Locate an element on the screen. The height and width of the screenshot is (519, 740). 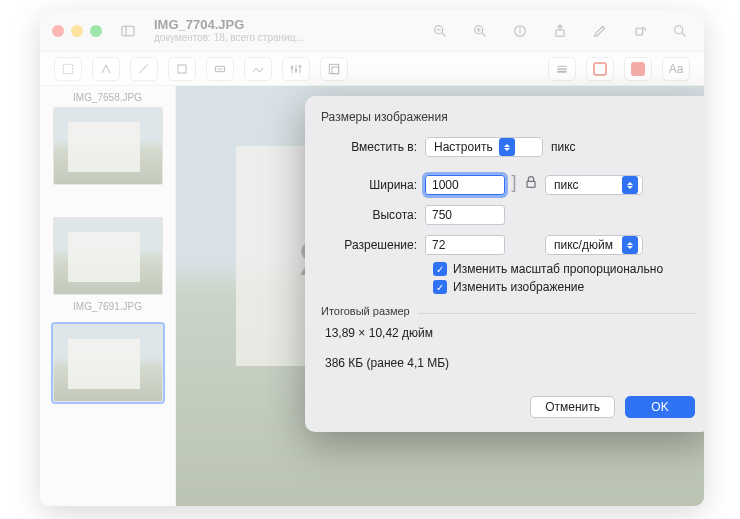
ok-button: OK is located at coordinates (660, 407).